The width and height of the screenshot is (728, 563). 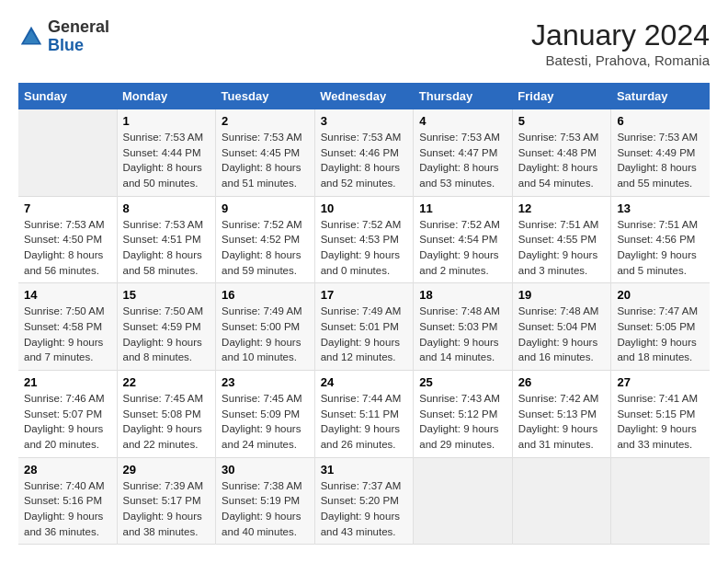 What do you see at coordinates (563, 248) in the screenshot?
I see `day-info: Sunrise: 7:51 AMSunset: 4:55 PMDaylight:…` at bounding box center [563, 248].